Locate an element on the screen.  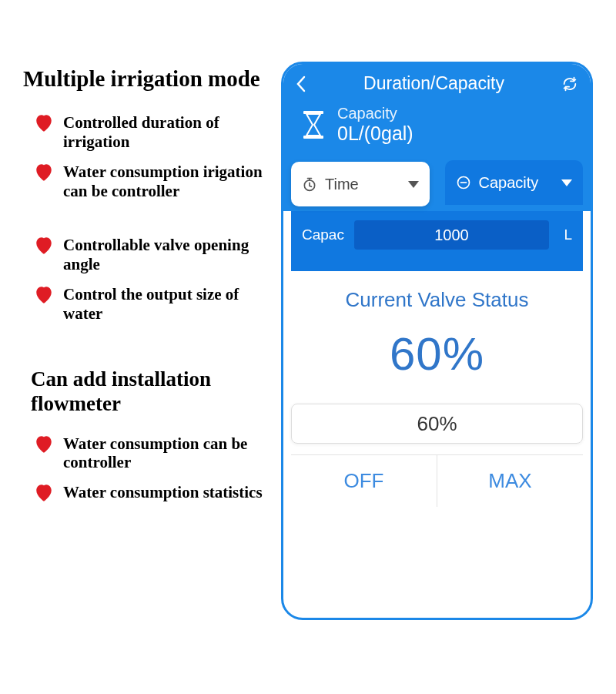
tab-capacity-label: Capacity is located at coordinates (517, 183).